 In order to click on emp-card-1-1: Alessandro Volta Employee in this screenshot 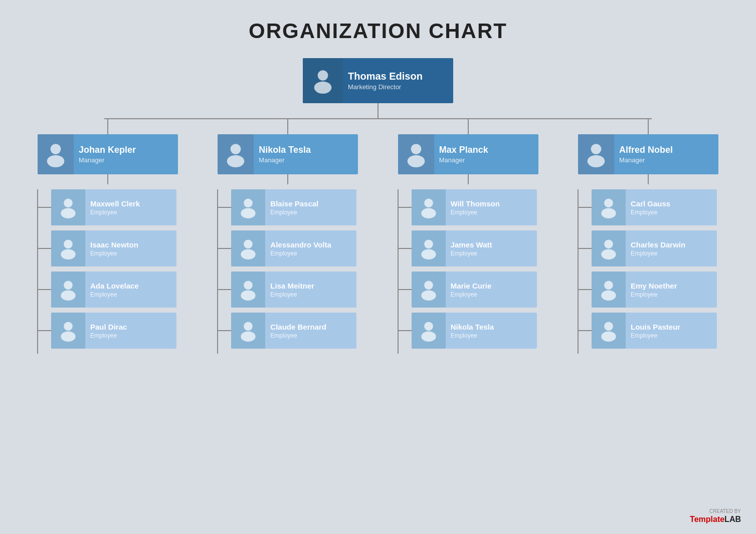, I will do `click(294, 248)`.